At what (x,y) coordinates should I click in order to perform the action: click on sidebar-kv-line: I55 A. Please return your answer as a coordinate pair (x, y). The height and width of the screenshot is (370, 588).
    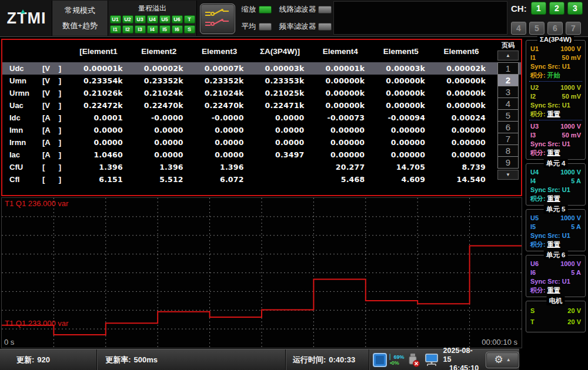
    Looking at the image, I should click on (556, 227).